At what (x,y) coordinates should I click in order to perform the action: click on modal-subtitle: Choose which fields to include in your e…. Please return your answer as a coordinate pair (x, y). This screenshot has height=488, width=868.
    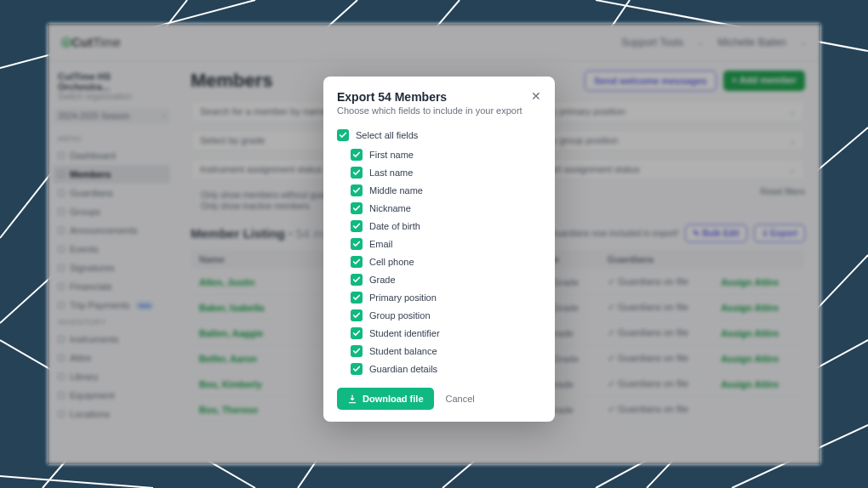
    Looking at the image, I should click on (439, 111).